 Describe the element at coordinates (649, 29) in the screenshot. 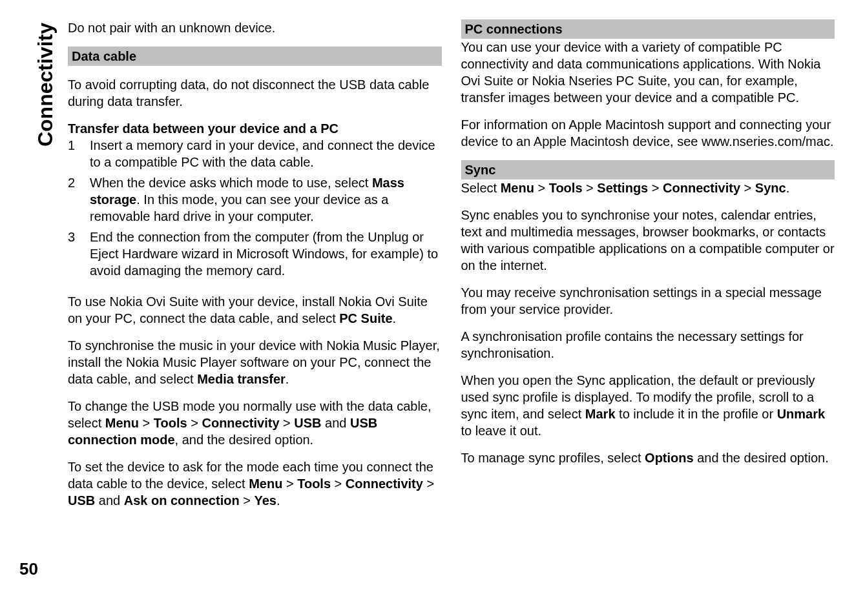

I see `heading-pc-connections: PC connections` at that location.